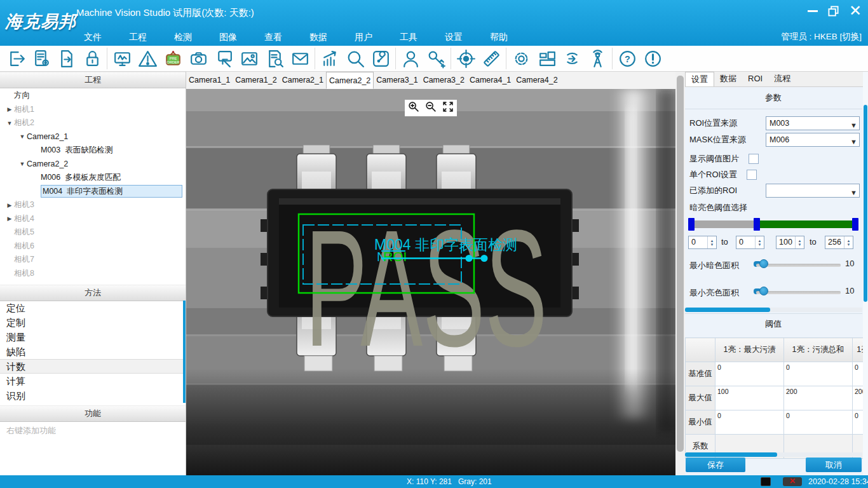  What do you see at coordinates (92, 274) in the screenshot?
I see `tree-item-相机8: 相机8` at bounding box center [92, 274].